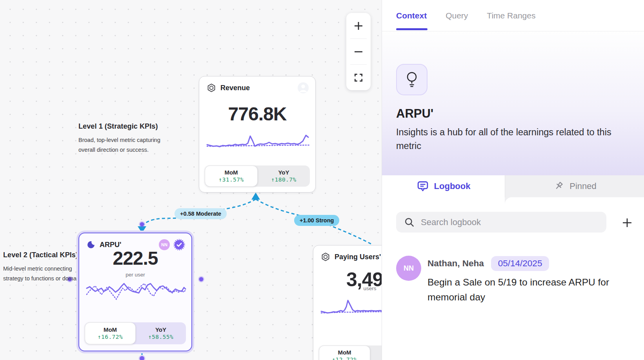 This screenshot has width=644, height=360. I want to click on insights-icon-tile, so click(412, 80).